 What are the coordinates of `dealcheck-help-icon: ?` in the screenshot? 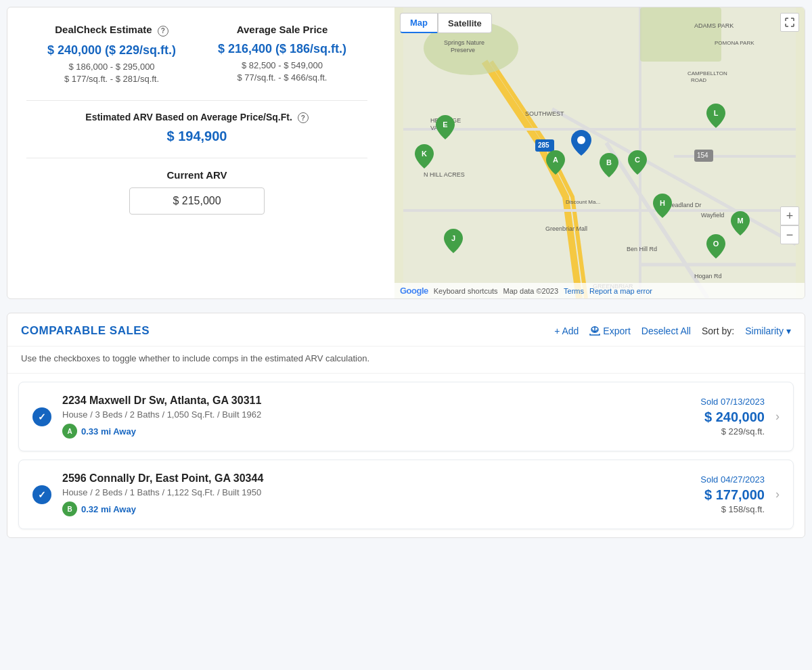 It's located at (163, 31).